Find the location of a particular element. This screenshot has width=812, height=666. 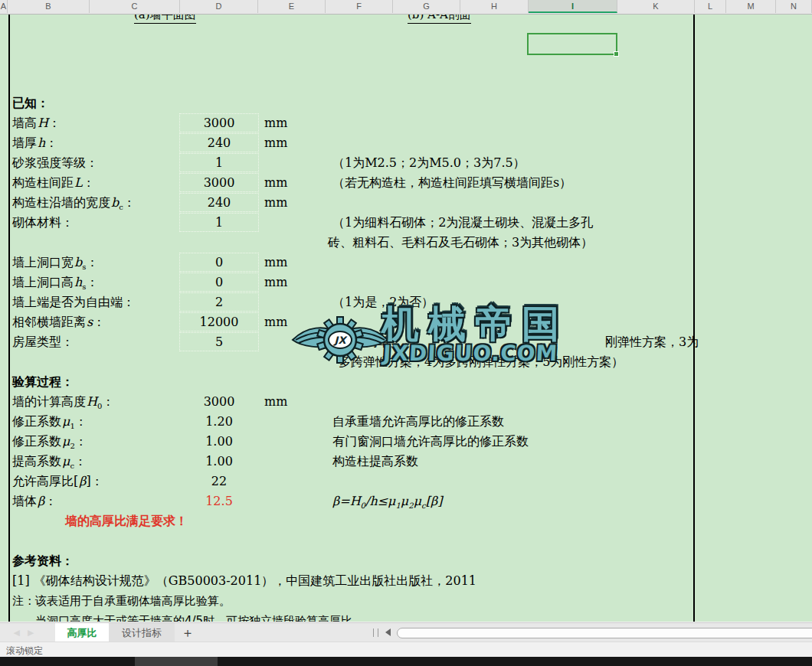

wall-thickness-label: 墙厚h： is located at coordinates (35, 143).